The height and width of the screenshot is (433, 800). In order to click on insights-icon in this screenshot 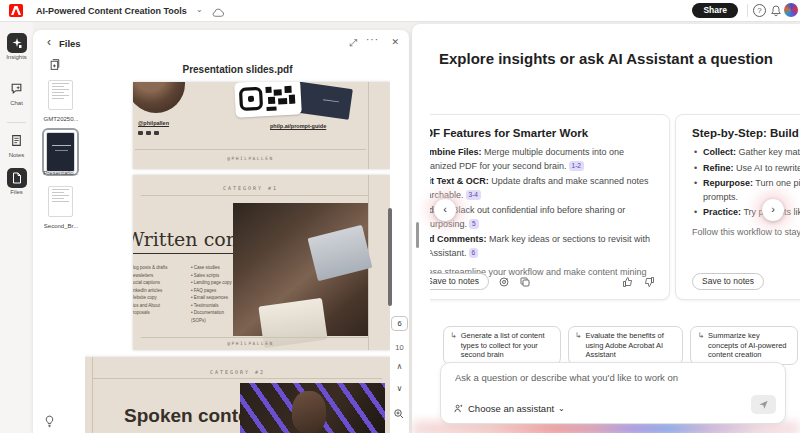, I will do `click(17, 43)`.